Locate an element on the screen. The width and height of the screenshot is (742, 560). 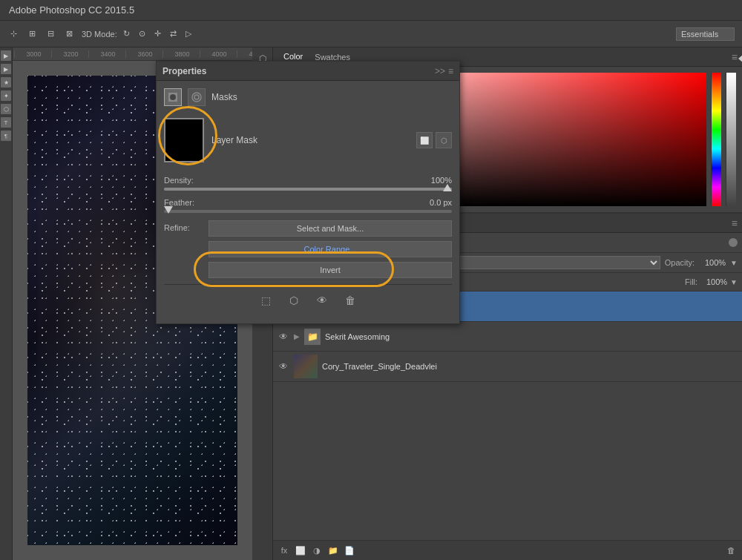
refine-label: Refine: is located at coordinates (183, 226).